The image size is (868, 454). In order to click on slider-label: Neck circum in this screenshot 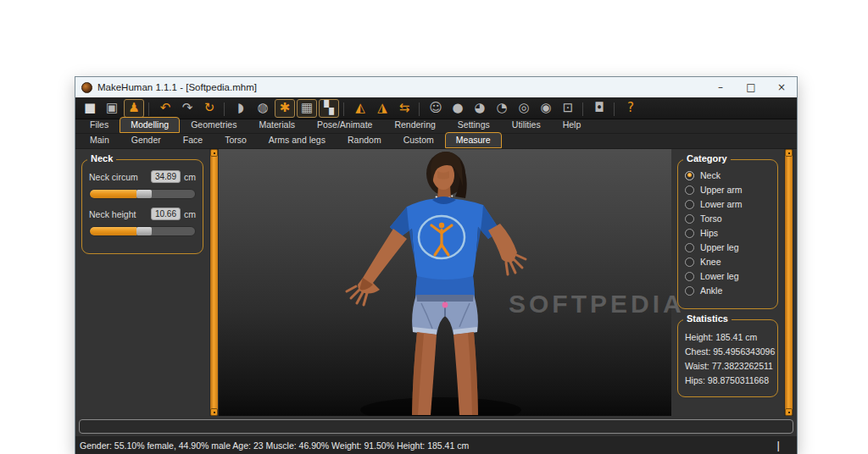, I will do `click(120, 177)`.